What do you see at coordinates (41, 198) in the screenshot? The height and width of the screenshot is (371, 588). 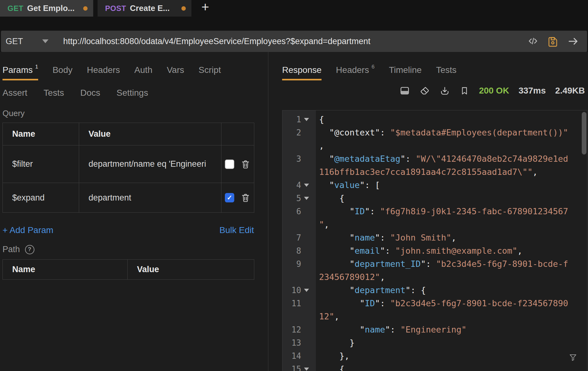 I see `param-name-input: $expand` at bounding box center [41, 198].